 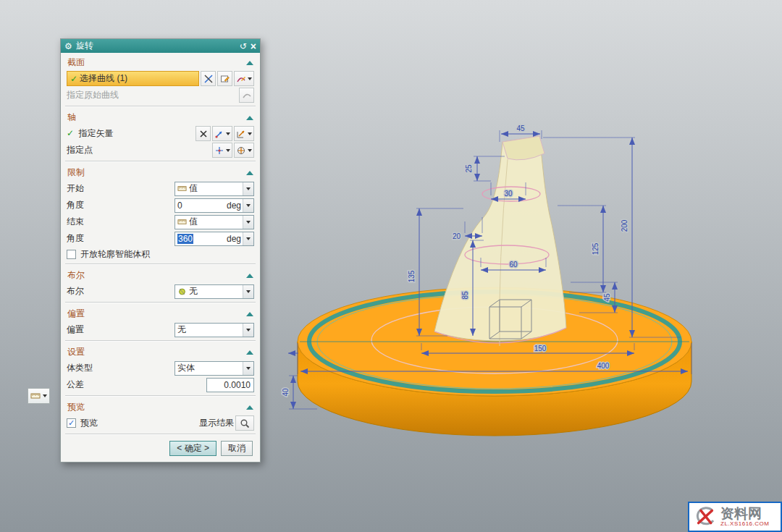 What do you see at coordinates (193, 449) in the screenshot?
I see `ok-button: < 确定 >` at bounding box center [193, 449].